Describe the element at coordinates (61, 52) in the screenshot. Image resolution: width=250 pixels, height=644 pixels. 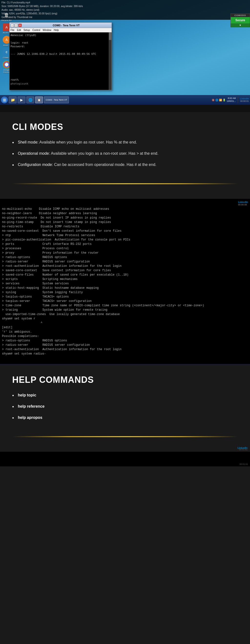
I see `terminal-output: Amnesiac (ttyu0) login: root Password: -…` at that location.